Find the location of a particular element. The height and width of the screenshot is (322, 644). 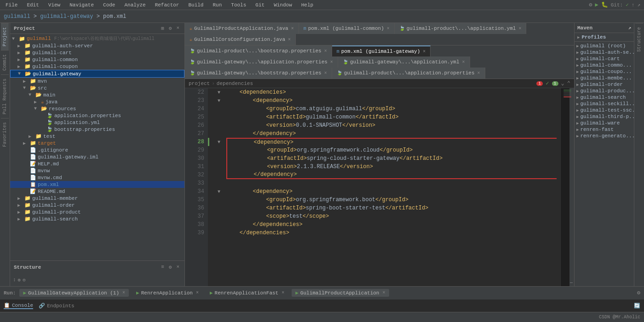

structure-icon-2: ⚙ is located at coordinates (170, 267).